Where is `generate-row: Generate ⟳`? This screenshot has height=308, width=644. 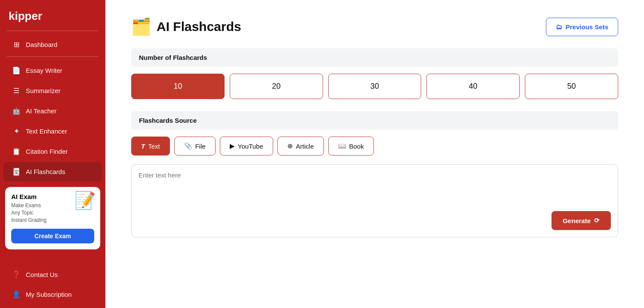 generate-row: Generate ⟳ is located at coordinates (375, 221).